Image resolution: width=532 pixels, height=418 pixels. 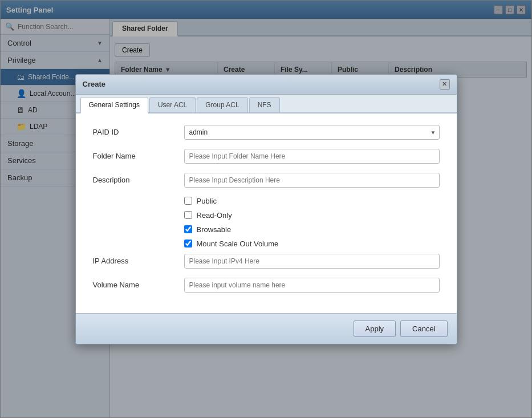 What do you see at coordinates (139, 156) in the screenshot?
I see `folder-name-label: Folder Name` at bounding box center [139, 156].